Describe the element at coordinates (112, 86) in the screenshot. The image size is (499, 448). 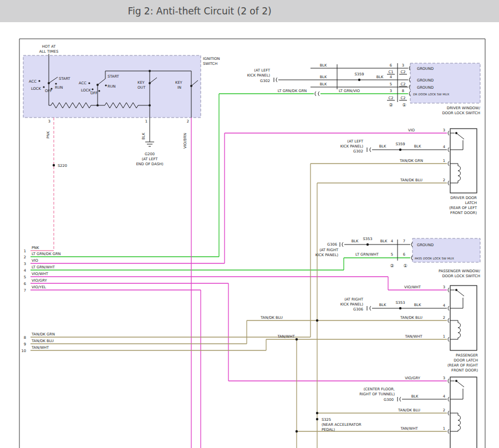
I see `wire-label: RUN` at that location.